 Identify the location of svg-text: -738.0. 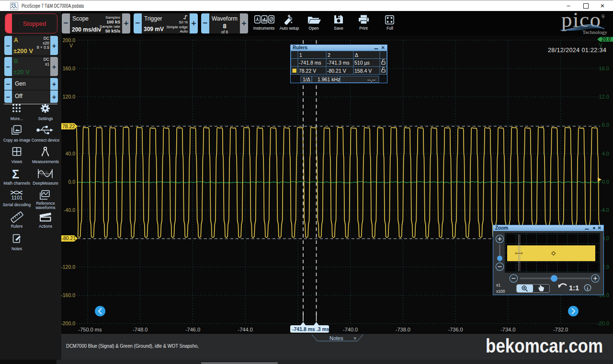
(403, 330).